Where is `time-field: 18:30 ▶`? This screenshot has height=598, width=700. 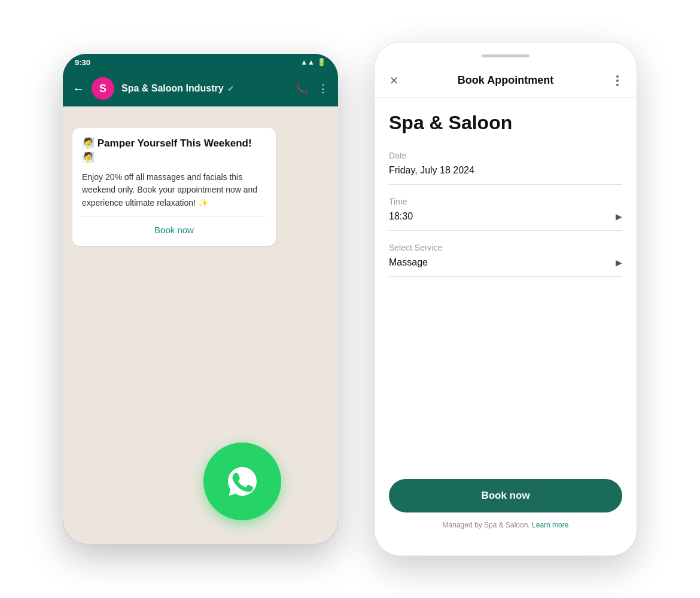 time-field: 18:30 ▶ is located at coordinates (506, 221).